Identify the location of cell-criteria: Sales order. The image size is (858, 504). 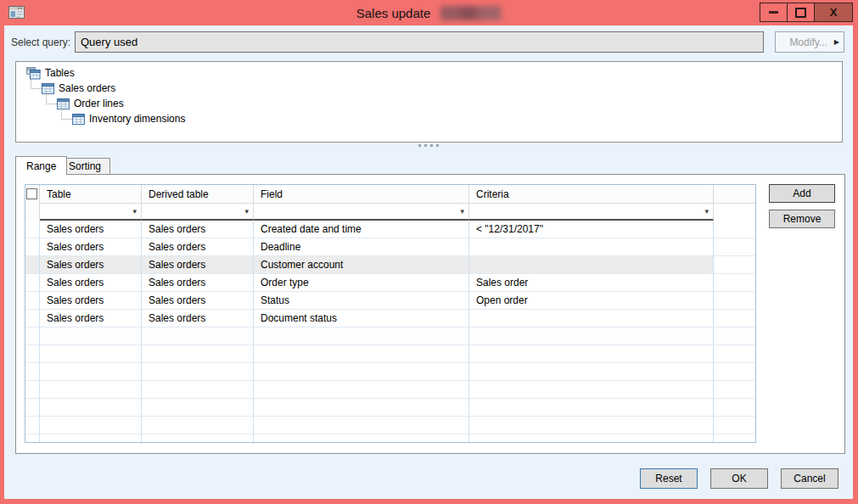
(592, 283).